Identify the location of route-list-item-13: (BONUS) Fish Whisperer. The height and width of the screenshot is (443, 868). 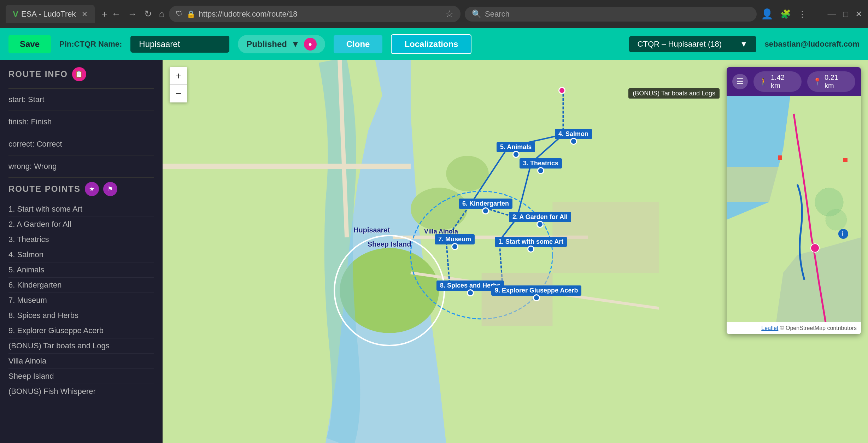
(81, 391).